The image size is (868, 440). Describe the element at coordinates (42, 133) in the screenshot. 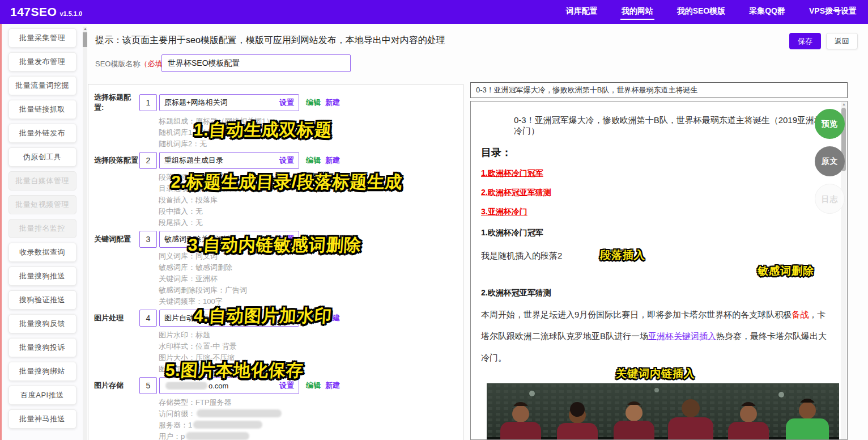

I see `sidebar-item-backlink-publish: 批量外链发布` at that location.